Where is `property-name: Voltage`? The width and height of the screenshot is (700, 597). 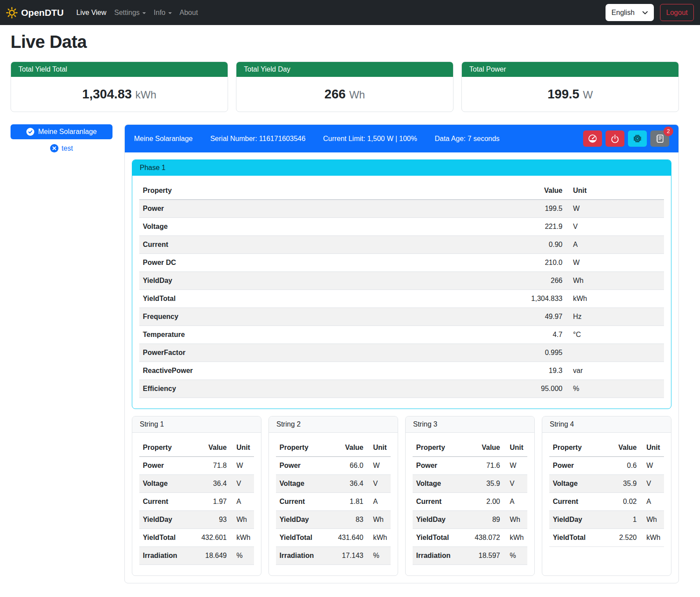 property-name: Voltage is located at coordinates (439, 484).